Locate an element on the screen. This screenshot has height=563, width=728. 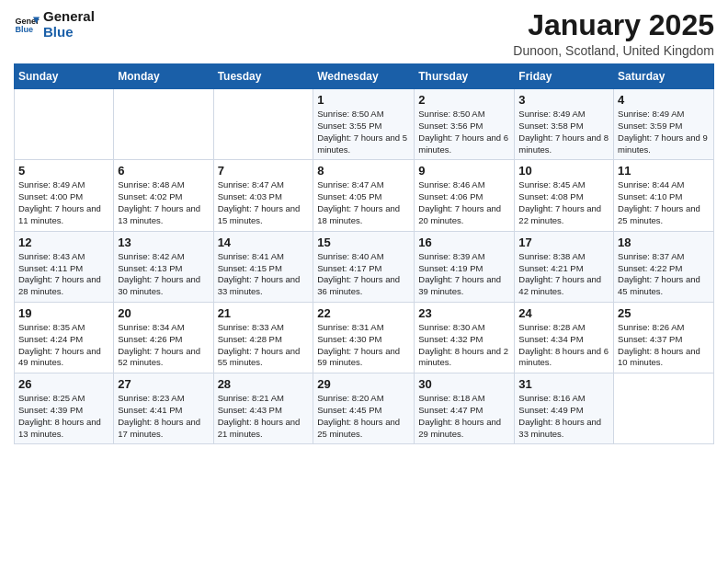
calendar-cell-w1-d2 is located at coordinates (164, 125).